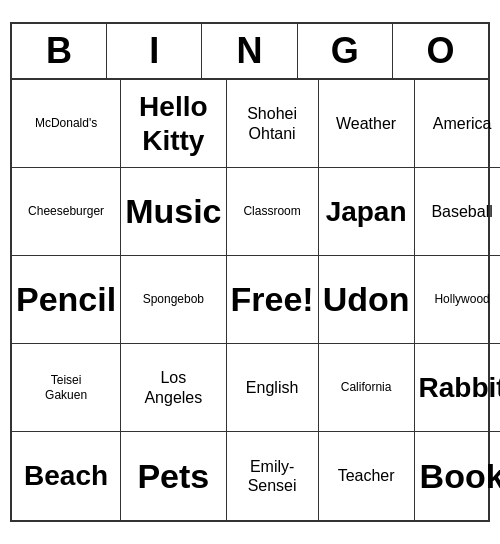 The image size is (500, 544). Describe the element at coordinates (366, 387) in the screenshot. I see `cell-text: California` at that location.